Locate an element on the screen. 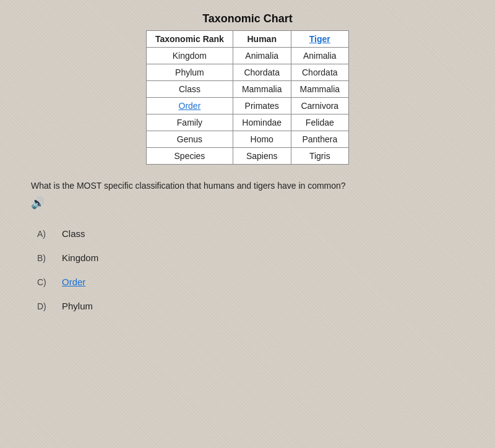 This screenshot has width=495, height=448. human-cell: Homindae is located at coordinates (262, 123).